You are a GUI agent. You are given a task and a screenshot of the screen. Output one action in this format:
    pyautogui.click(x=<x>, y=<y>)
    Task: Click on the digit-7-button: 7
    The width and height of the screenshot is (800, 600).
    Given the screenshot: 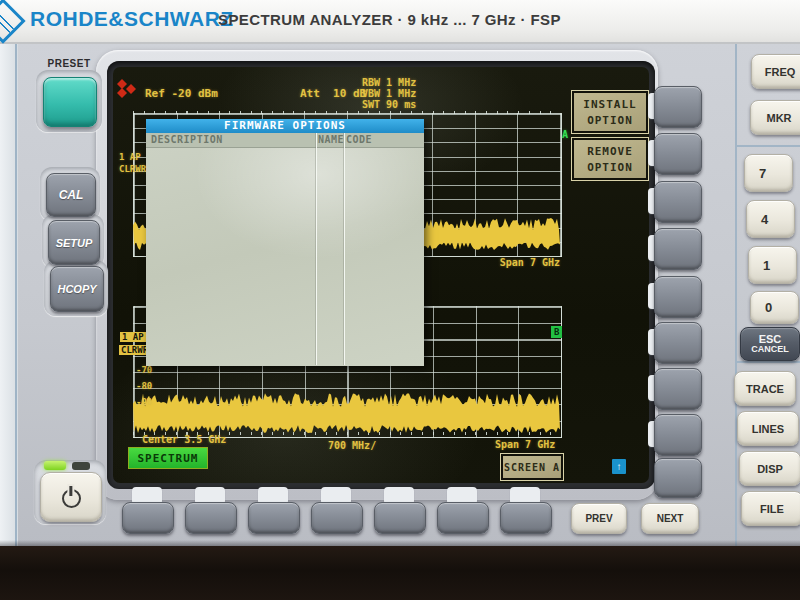 What is the action you would take?
    pyautogui.click(x=768, y=173)
    